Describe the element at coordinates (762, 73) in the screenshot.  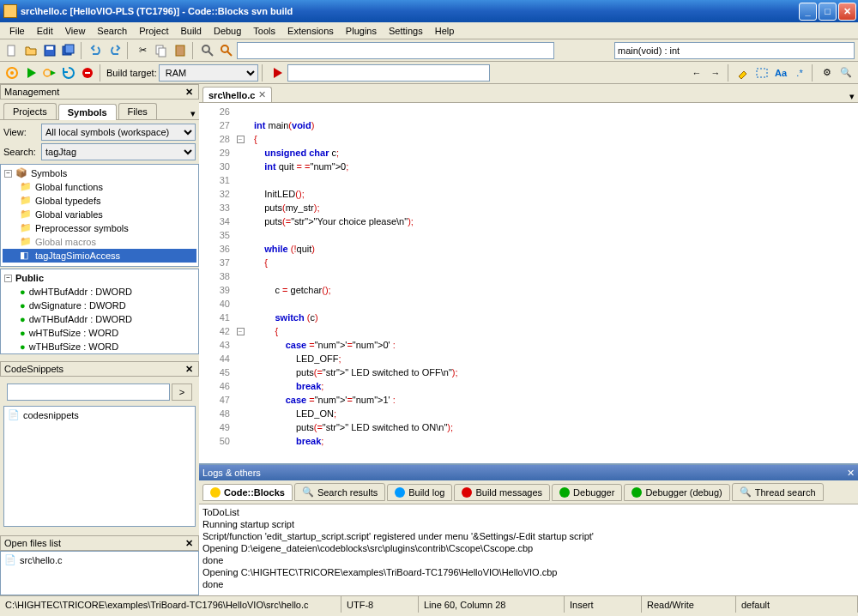
I see `selection-button` at that location.